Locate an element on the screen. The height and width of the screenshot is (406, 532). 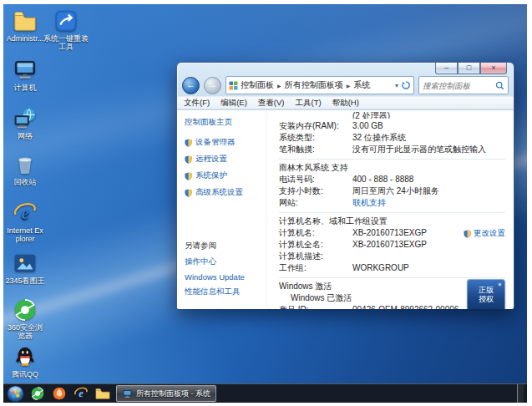
start-button is located at coordinates (15, 394).